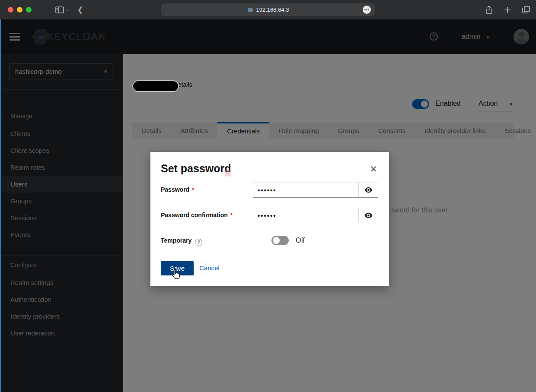  I want to click on password-input: ••••••, so click(306, 190).